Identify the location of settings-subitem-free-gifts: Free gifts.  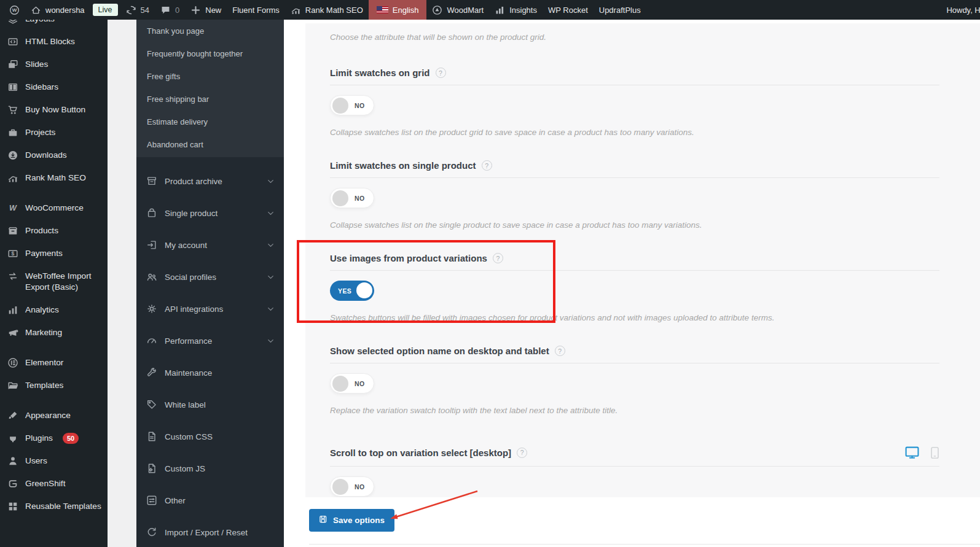
(210, 76).